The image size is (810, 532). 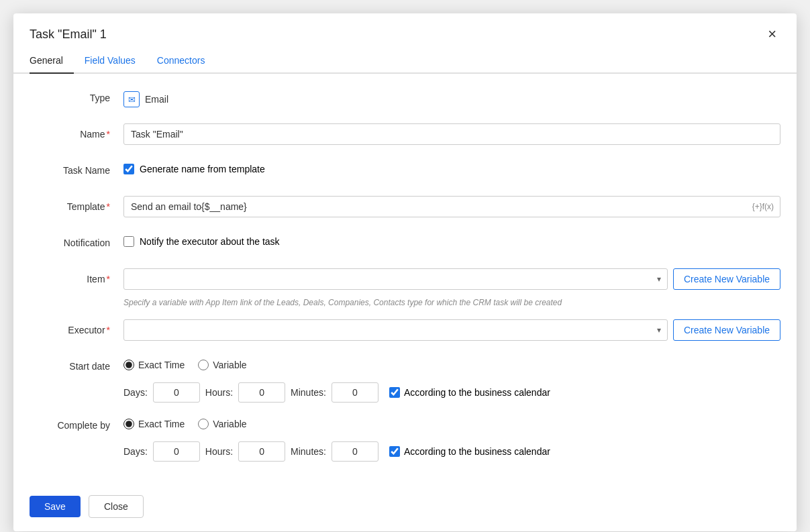 What do you see at coordinates (452, 279) in the screenshot?
I see `item-select-group: ▾ Create New Variable` at bounding box center [452, 279].